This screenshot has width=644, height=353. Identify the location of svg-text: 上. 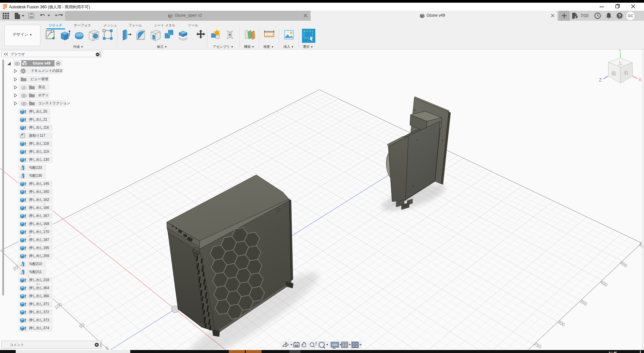
(620, 63).